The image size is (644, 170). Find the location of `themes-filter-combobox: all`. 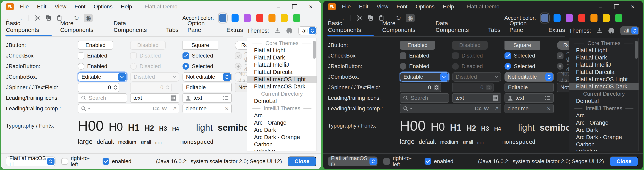

themes-filter-combobox: all is located at coordinates (630, 31).